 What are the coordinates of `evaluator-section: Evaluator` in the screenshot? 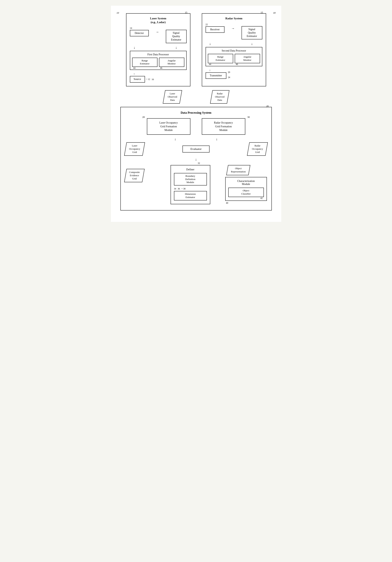 It's located at (196, 149).